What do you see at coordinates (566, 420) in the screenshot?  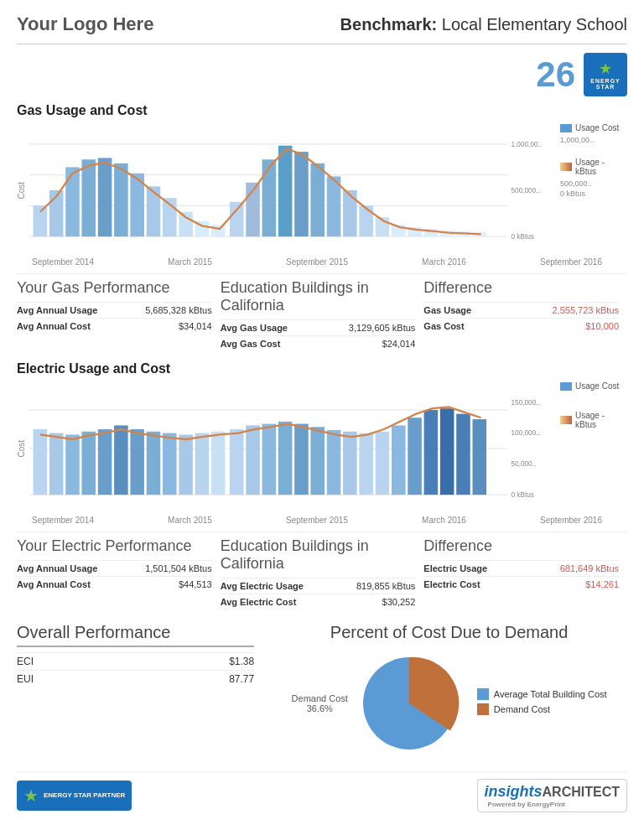 I see `elec-kbtus-legend-color` at bounding box center [566, 420].